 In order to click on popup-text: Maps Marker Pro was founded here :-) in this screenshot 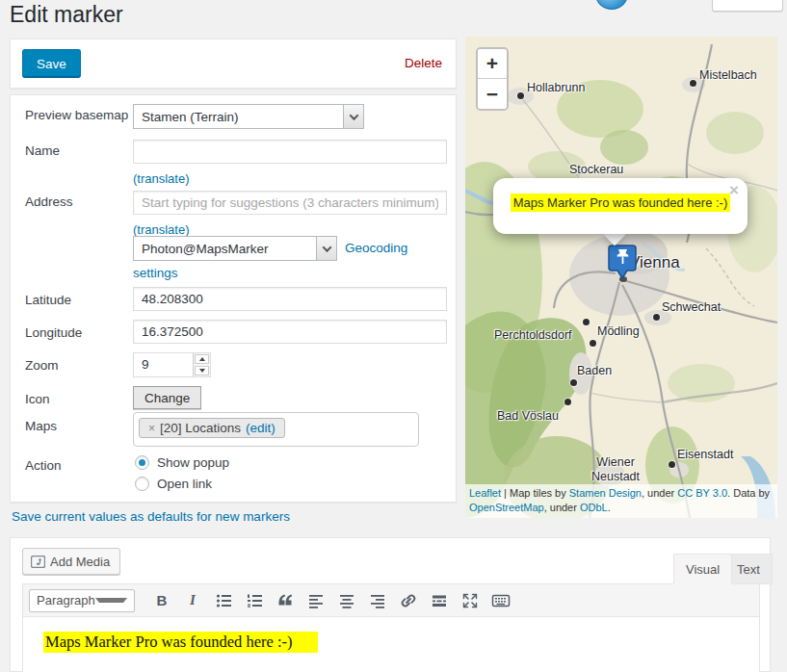, I will do `click(620, 202)`.